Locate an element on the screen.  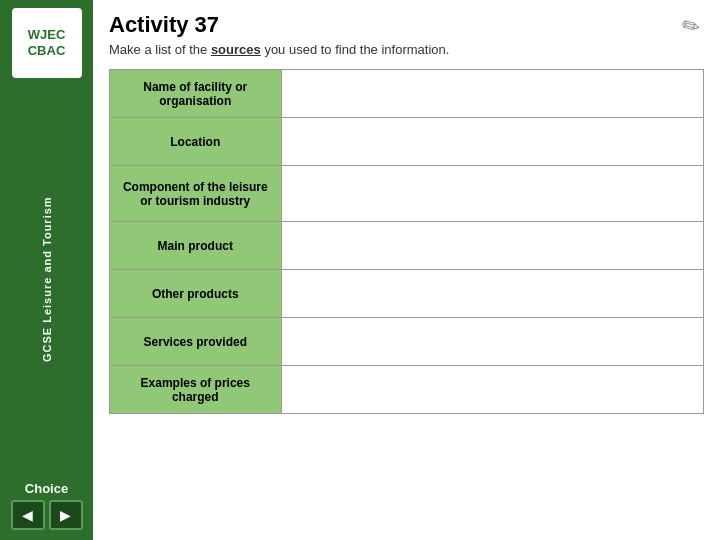
table-row: Name of facility or organisation is located at coordinates (407, 94).